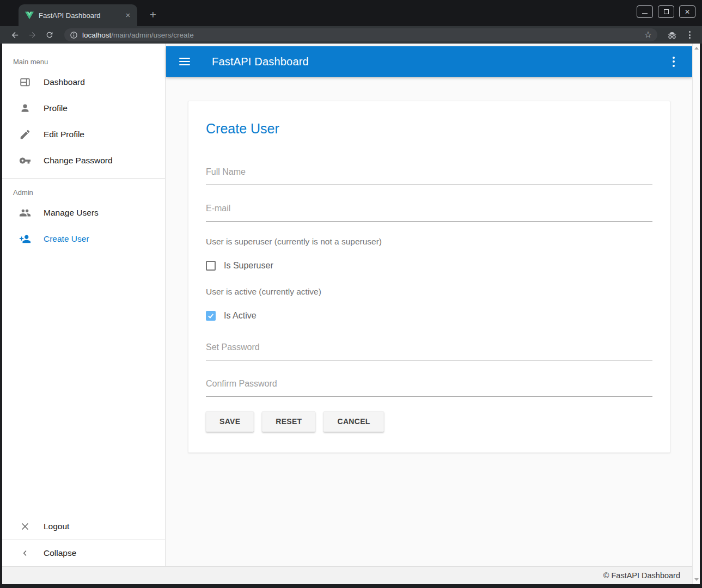 The width and height of the screenshot is (702, 588). I want to click on close-window-button: ✕, so click(687, 12).